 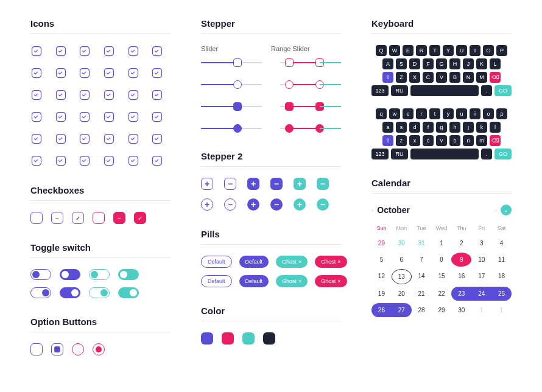 What do you see at coordinates (128, 275) in the screenshot?
I see `toggle-teal-fill` at bounding box center [128, 275].